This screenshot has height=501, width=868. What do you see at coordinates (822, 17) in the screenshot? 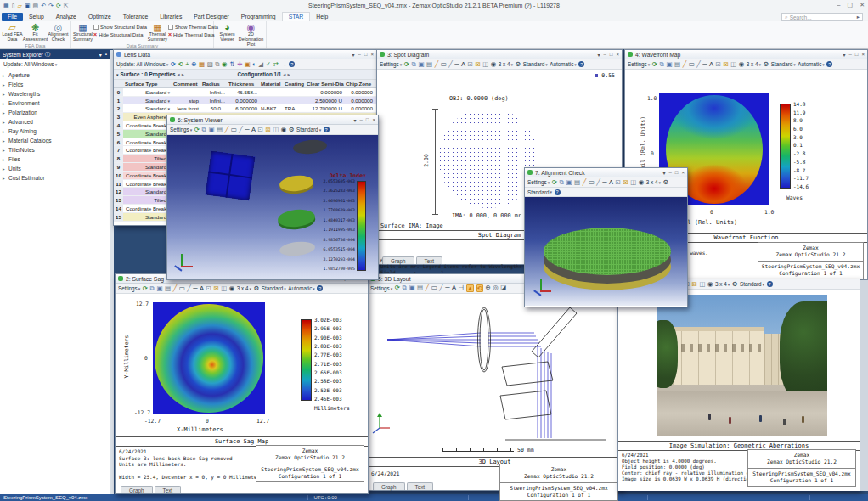
I see `search-input: ⌕ Search... ▸` at bounding box center [822, 17].